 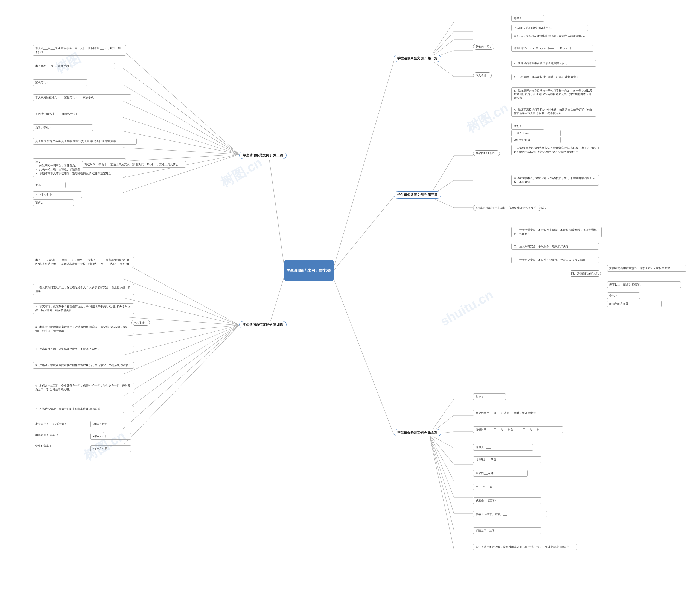 I want to click on b4-date1: x年xx月xx日, so click(x=111, y=424).